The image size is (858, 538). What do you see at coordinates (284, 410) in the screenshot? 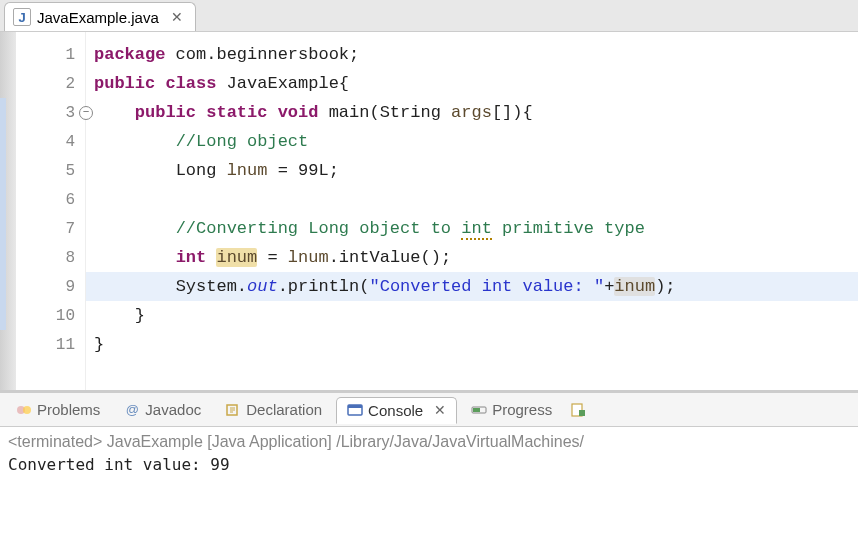
I see `tab-declaration-label: Declaration` at bounding box center [284, 410].